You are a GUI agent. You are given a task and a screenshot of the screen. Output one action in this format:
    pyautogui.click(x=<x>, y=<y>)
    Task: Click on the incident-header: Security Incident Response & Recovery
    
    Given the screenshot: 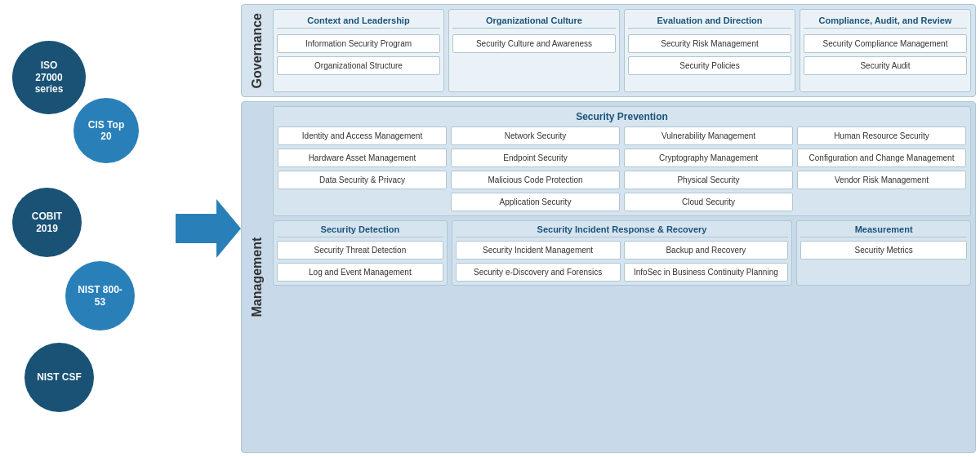 What is the action you would take?
    pyautogui.click(x=622, y=231)
    